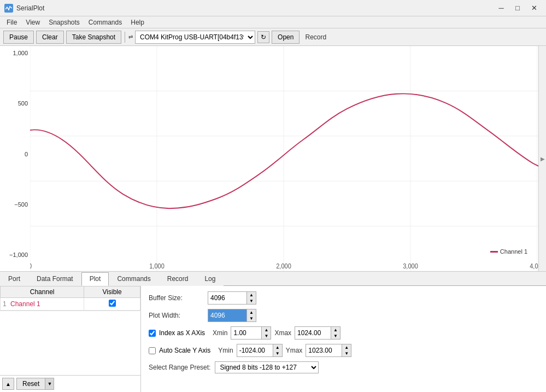 The image size is (546, 392). What do you see at coordinates (343, 298) in the screenshot?
I see `buffer-size-row: Buffer Size: 4096 ▲ ▼` at bounding box center [343, 298].